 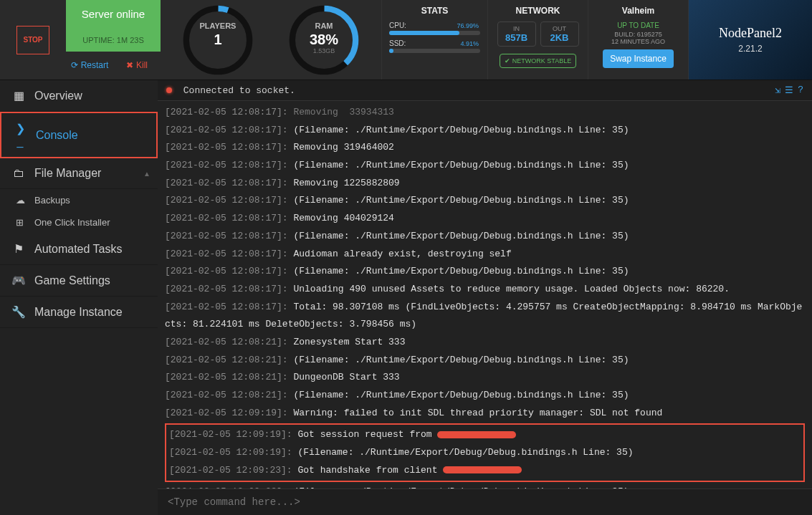 I want to click on build-label: BUILD: 6195275, so click(x=638, y=34).